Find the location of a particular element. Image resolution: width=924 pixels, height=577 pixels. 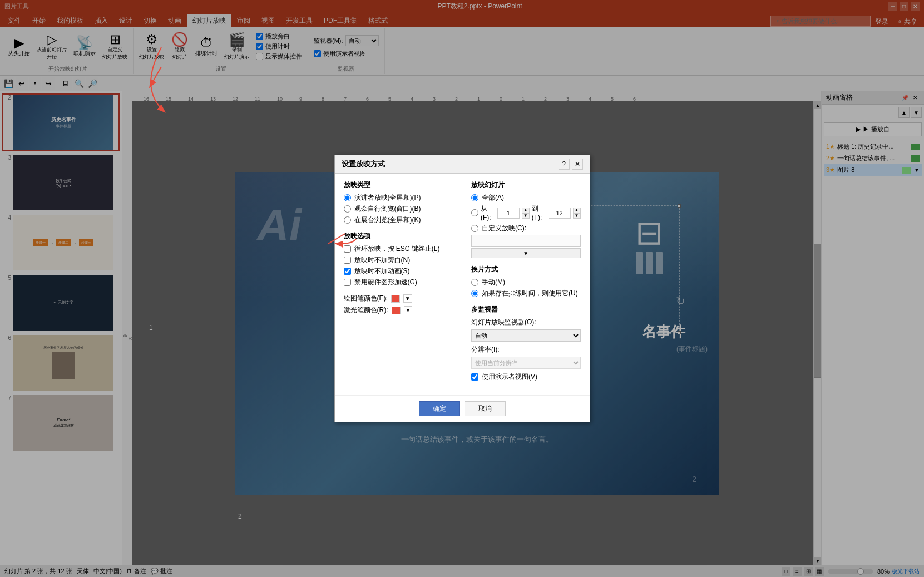

chk-no-hardware: 禁用硬件图形加速(G) is located at coordinates (398, 283).